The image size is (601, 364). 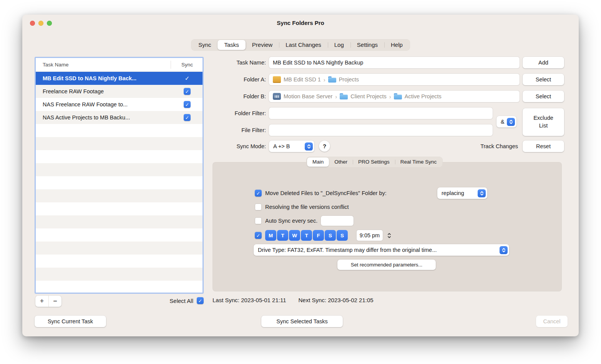 What do you see at coordinates (370, 235) in the screenshot?
I see `schedule-time-input: 9:05 pm` at bounding box center [370, 235].